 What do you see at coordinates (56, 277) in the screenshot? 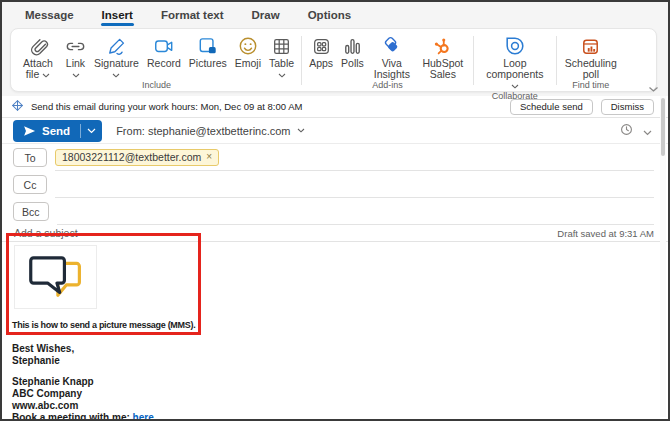
I see `chat-bubbles-image` at bounding box center [56, 277].